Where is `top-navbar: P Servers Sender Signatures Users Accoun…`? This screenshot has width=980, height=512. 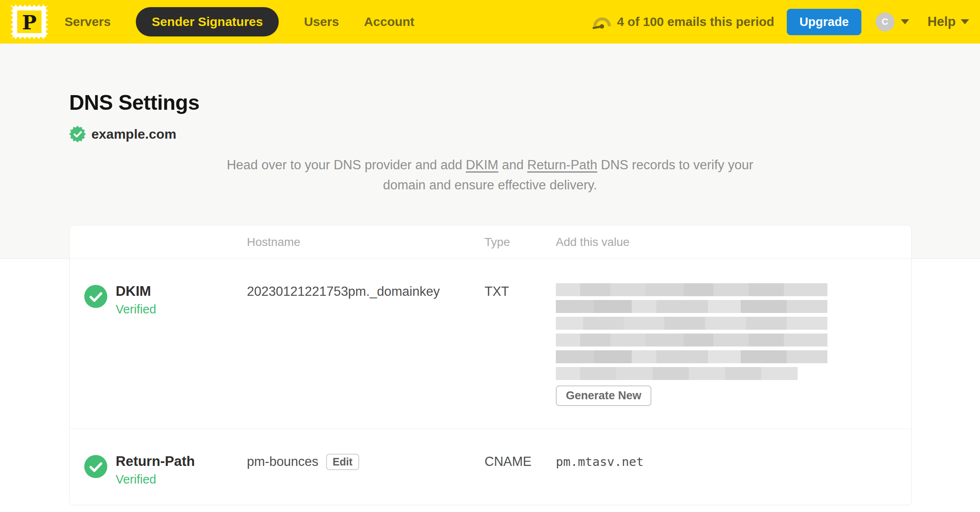 top-navbar: P Servers Sender Signatures Users Accoun… is located at coordinates (490, 22).